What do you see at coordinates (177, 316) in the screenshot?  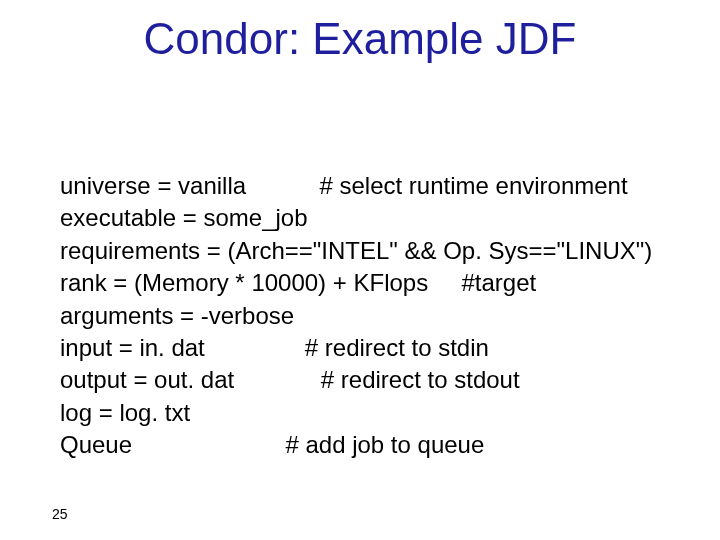 I see `code-line: arguments = -verbose` at bounding box center [177, 316].